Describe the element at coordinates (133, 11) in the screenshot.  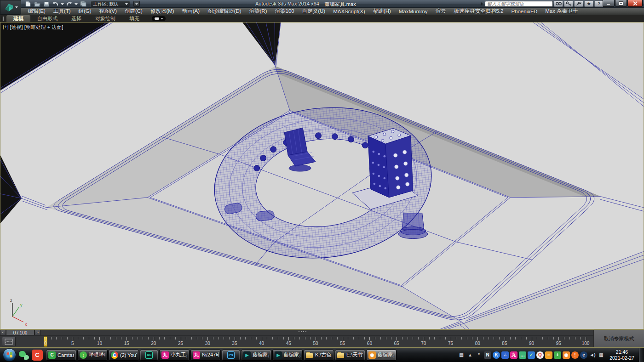
I see `menu-item-4: 创建(C)` at that location.